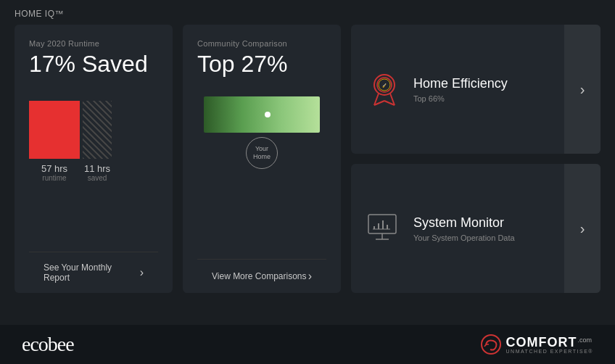  I want to click on runtime-main-value: 17% Saved, so click(94, 64).